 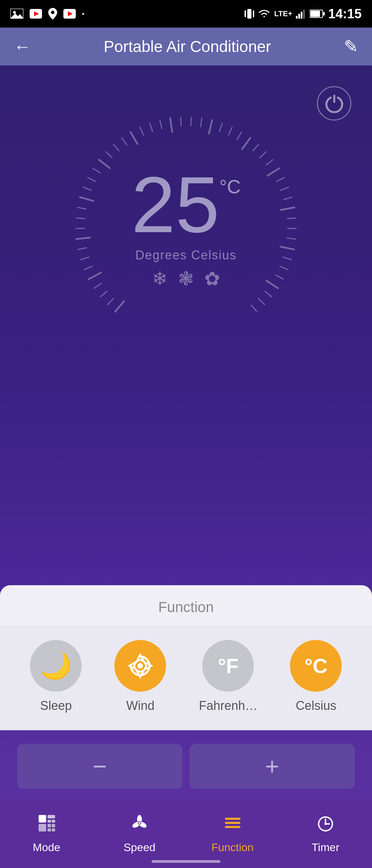 What do you see at coordinates (186, 227) in the screenshot?
I see `temperature-center: 25 °C Degrees Celsius ❄ ❃ ✿` at bounding box center [186, 227].